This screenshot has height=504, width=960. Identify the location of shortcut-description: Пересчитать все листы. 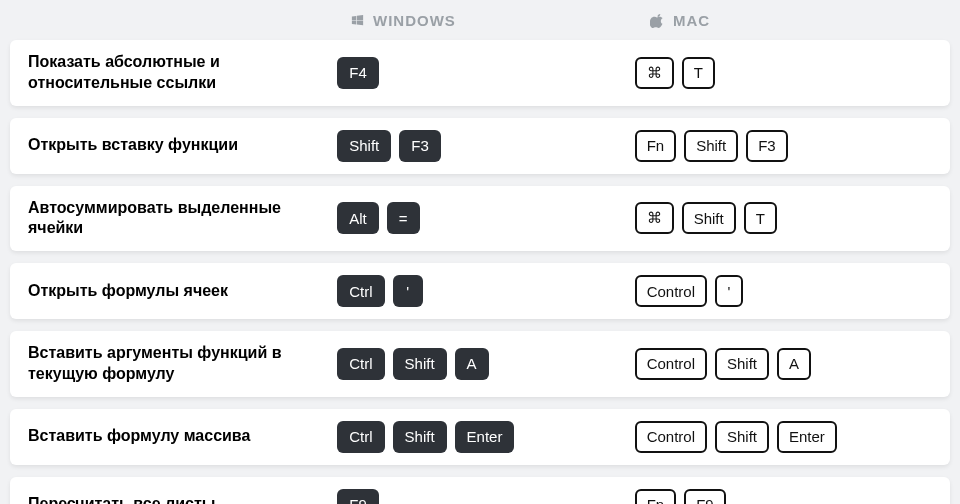
(182, 499).